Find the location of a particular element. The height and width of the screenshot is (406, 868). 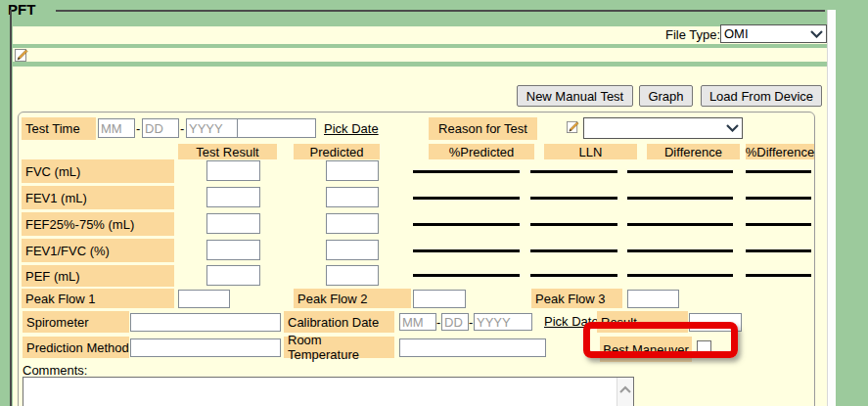

pef-test-result-input is located at coordinates (233, 276).